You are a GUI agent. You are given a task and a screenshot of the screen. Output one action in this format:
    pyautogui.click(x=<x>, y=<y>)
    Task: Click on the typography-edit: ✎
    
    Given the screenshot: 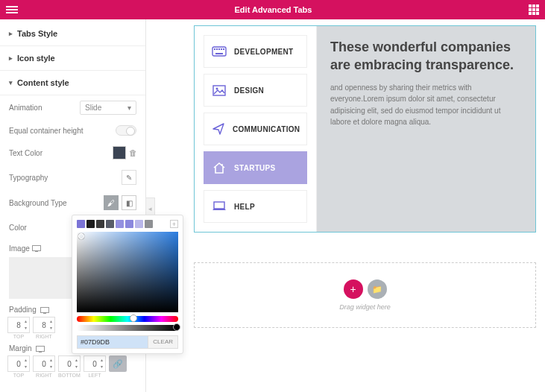 What is the action you would take?
    pyautogui.click(x=129, y=177)
    